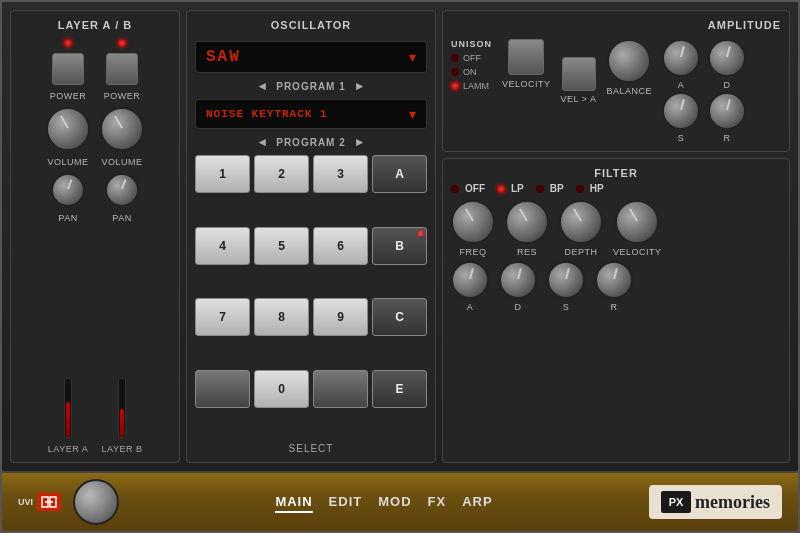  I want to click on filter-r-label: R, so click(614, 307).